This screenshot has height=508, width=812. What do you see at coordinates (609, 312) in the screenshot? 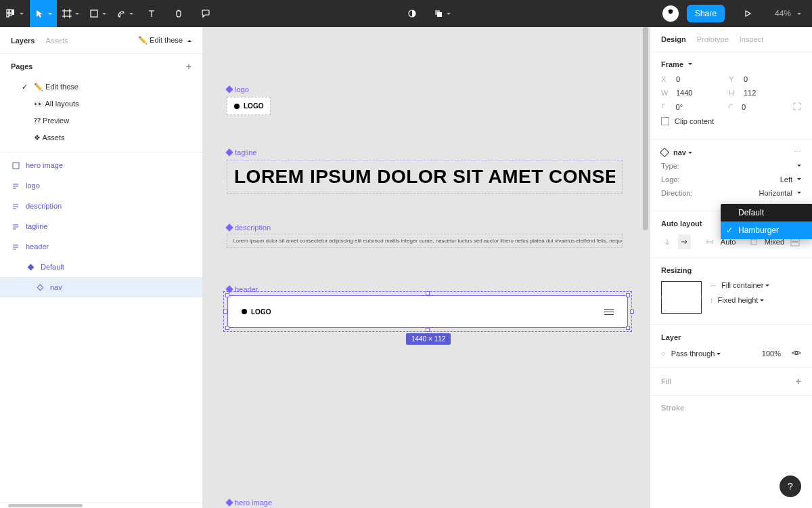
I see `hamburger-icon` at bounding box center [609, 312].